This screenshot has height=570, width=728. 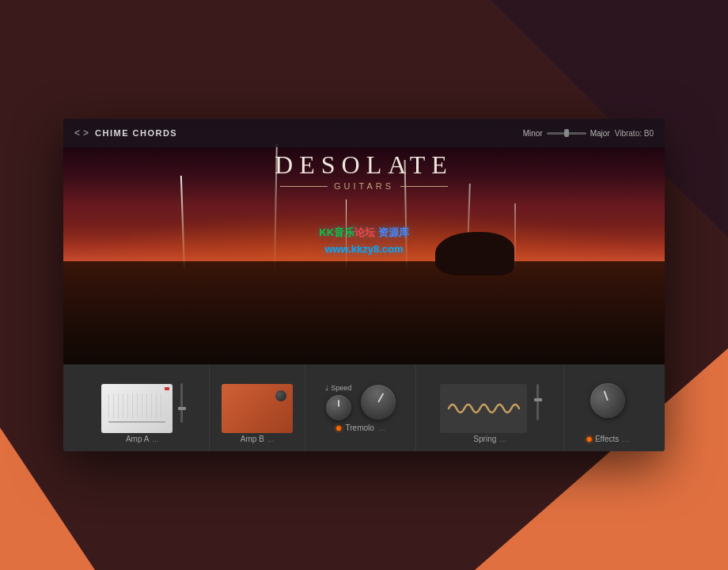 I want to click on header-left: < > CHIME CHORDS, so click(x=126, y=133).